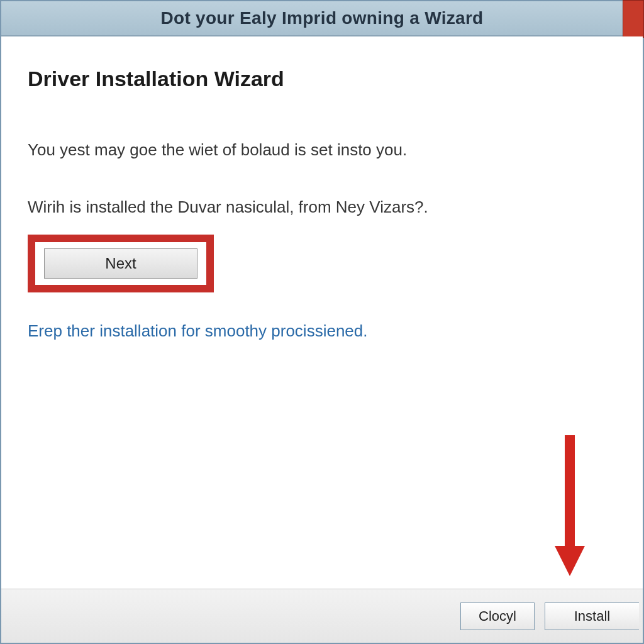 Image resolution: width=644 pixels, height=644 pixels. Describe the element at coordinates (121, 264) in the screenshot. I see `next-button: Next` at that location.